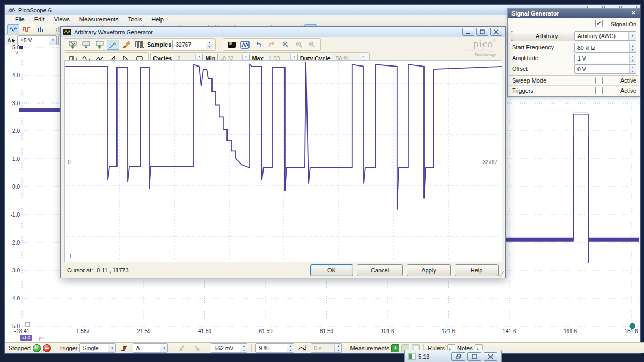  What do you see at coordinates (127, 45) in the screenshot?
I see `freehand-draw-tool` at bounding box center [127, 45].